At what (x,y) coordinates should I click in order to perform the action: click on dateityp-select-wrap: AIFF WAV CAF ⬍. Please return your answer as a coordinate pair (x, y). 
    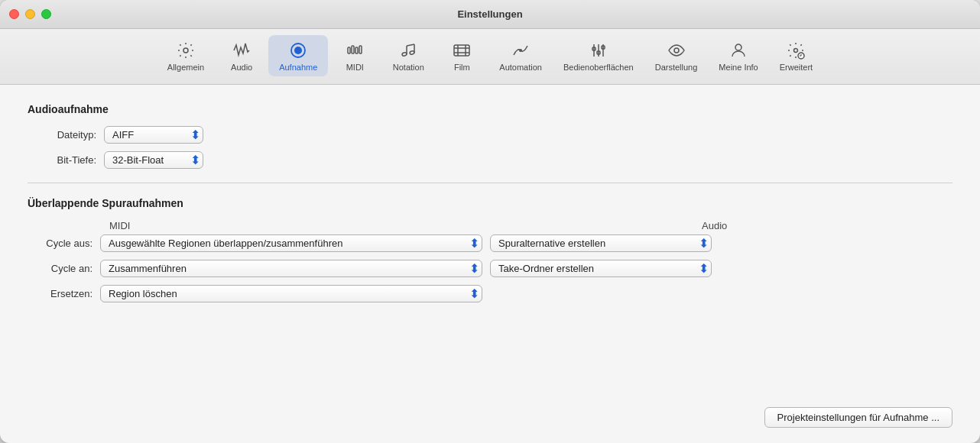
    Looking at the image, I should click on (154, 134).